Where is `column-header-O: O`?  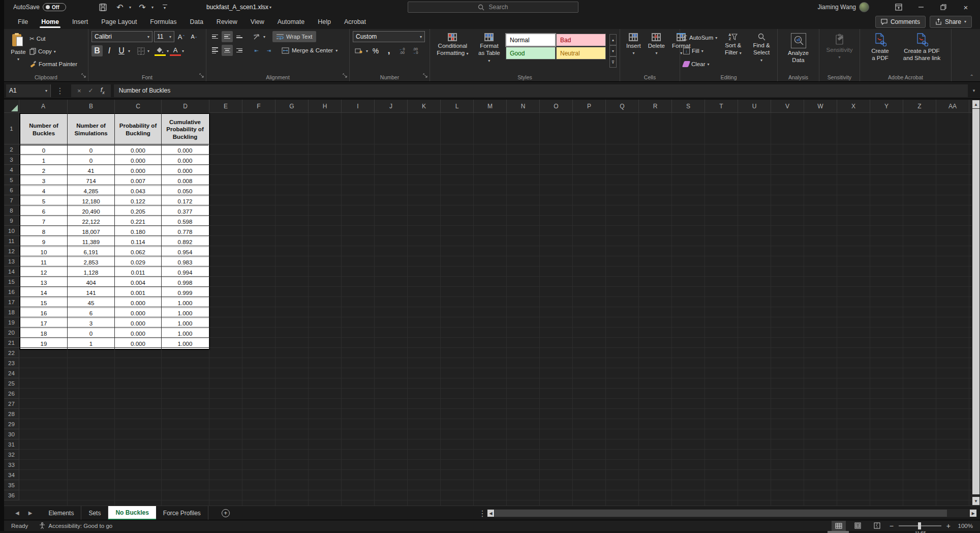 column-header-O: O is located at coordinates (556, 106).